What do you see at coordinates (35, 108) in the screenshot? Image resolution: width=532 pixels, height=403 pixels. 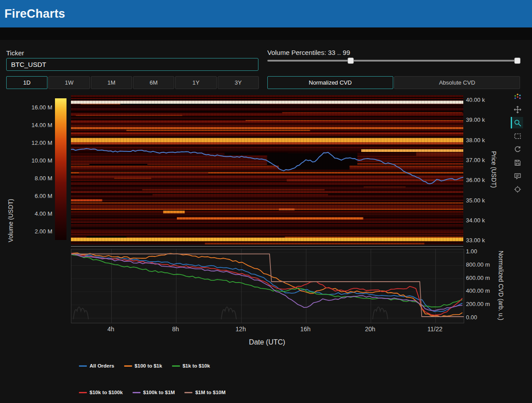 I see `colorbar-tick: 16.00 M` at bounding box center [35, 108].